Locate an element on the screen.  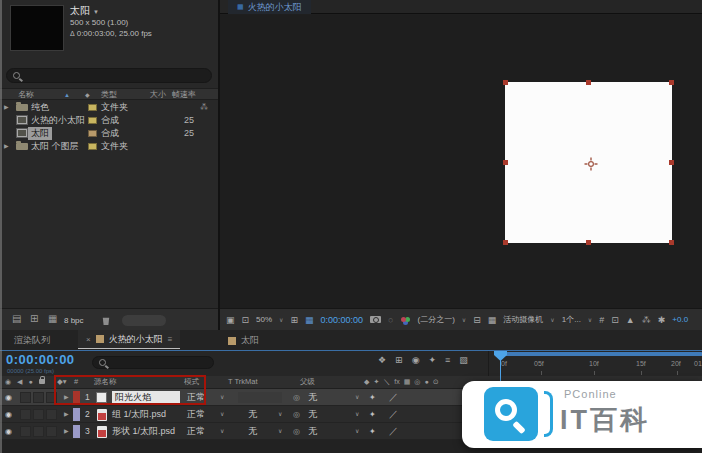
trkmat-dropdown-empty is located at coordinates (260, 398).